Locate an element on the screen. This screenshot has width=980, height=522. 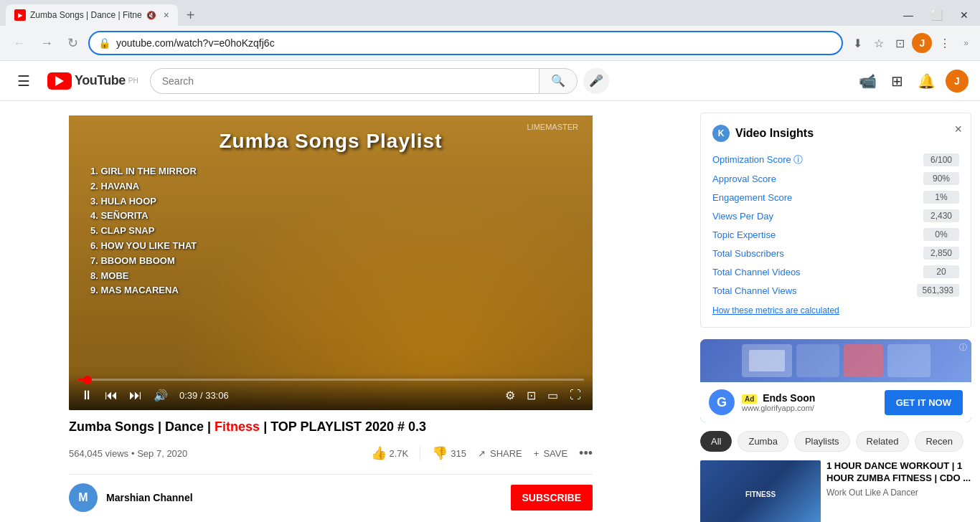
channel-row: M Marshian Channel SUBSCRIBE is located at coordinates (331, 498).